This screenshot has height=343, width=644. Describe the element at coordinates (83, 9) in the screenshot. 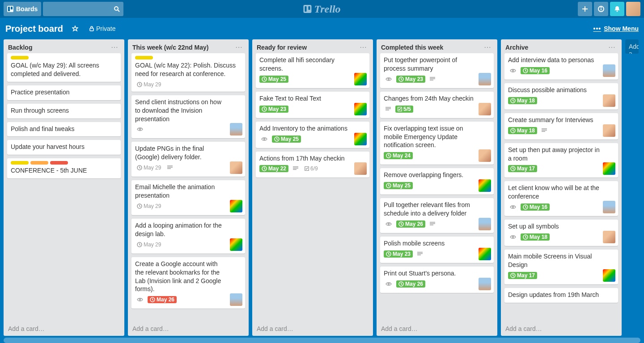

I see `search-input` at that location.